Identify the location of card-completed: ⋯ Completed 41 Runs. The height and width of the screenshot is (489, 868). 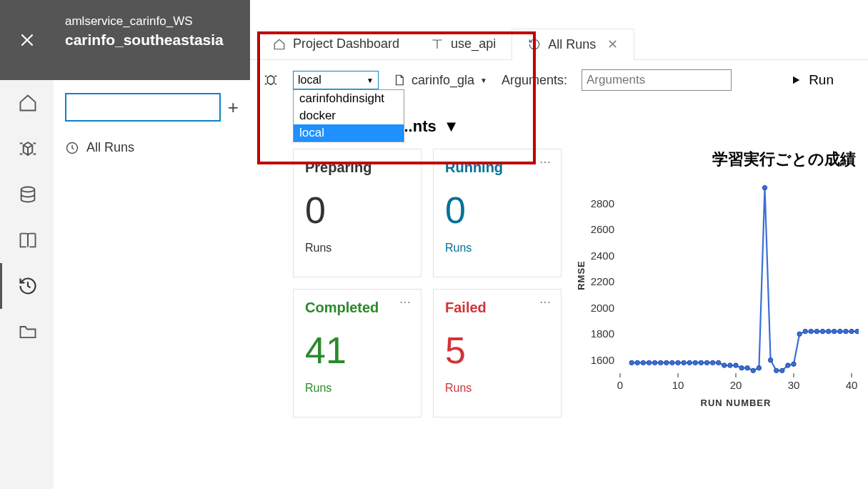
(357, 353).